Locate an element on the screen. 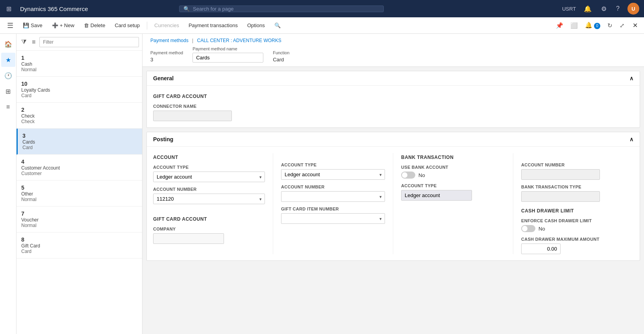  options-button: Options is located at coordinates (256, 25).